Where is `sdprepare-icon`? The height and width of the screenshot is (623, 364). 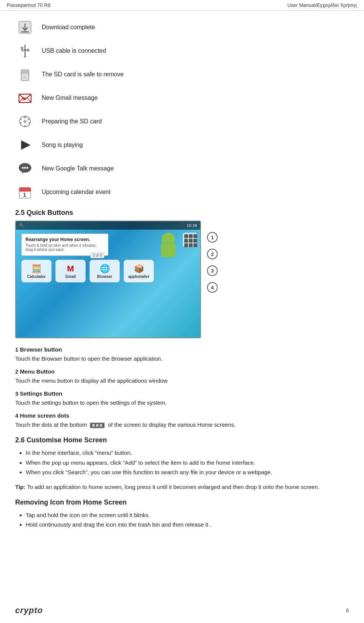
sdprepare-icon is located at coordinates (25, 121).